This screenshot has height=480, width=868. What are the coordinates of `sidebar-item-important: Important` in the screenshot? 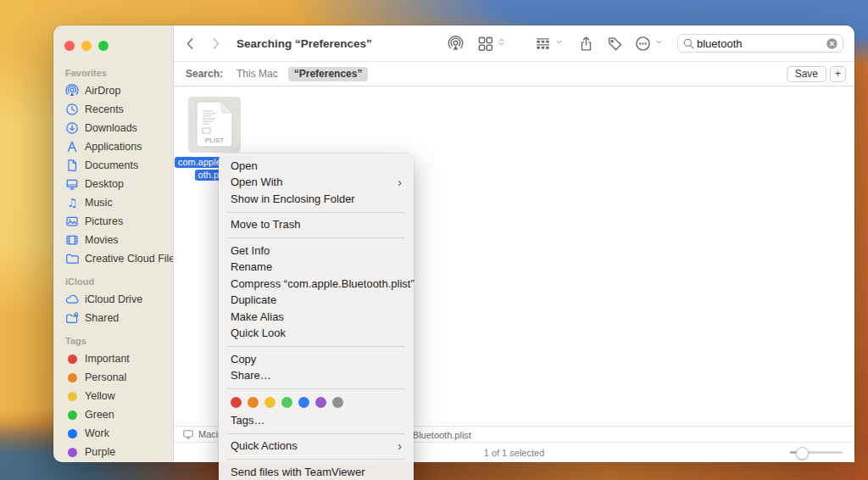 It's located at (114, 359).